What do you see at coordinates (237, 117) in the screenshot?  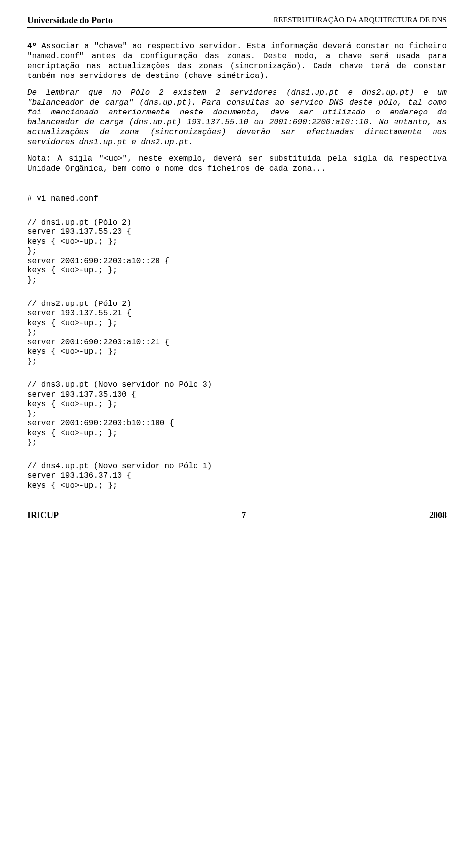 I see `paragraph-2: De lembrar que no Pólo 2 existem 2 servi…` at bounding box center [237, 117].